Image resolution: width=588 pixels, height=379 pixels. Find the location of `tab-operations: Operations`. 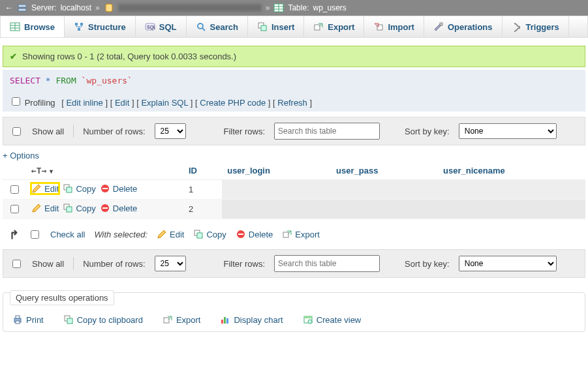

tab-operations: Operations is located at coordinates (463, 27).